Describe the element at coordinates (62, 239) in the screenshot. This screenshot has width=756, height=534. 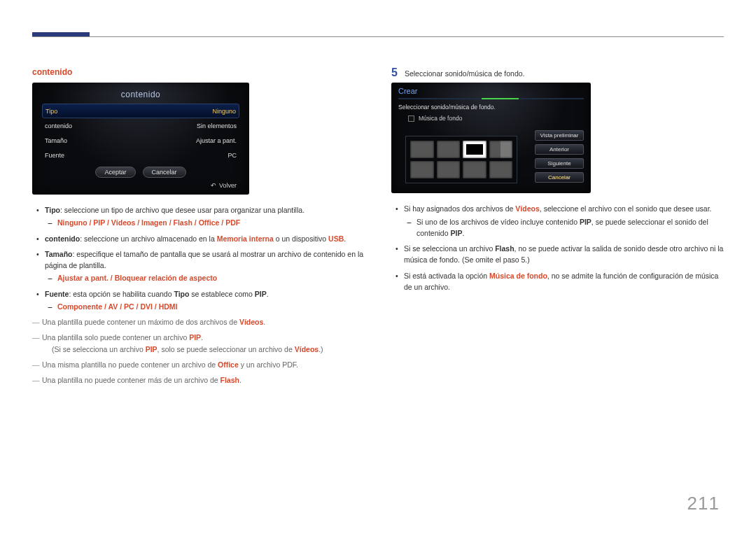
I see `term: contenido` at that location.